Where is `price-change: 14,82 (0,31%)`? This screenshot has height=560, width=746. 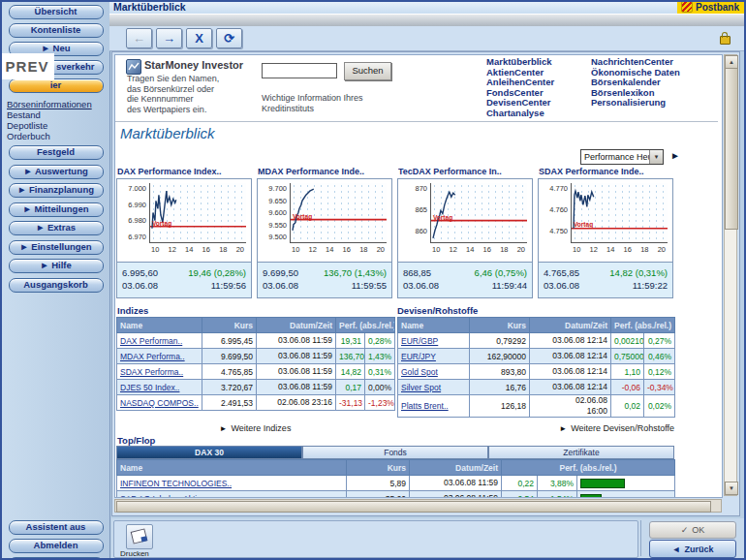
price-change: 14,82 (0,31%) is located at coordinates (638, 273).